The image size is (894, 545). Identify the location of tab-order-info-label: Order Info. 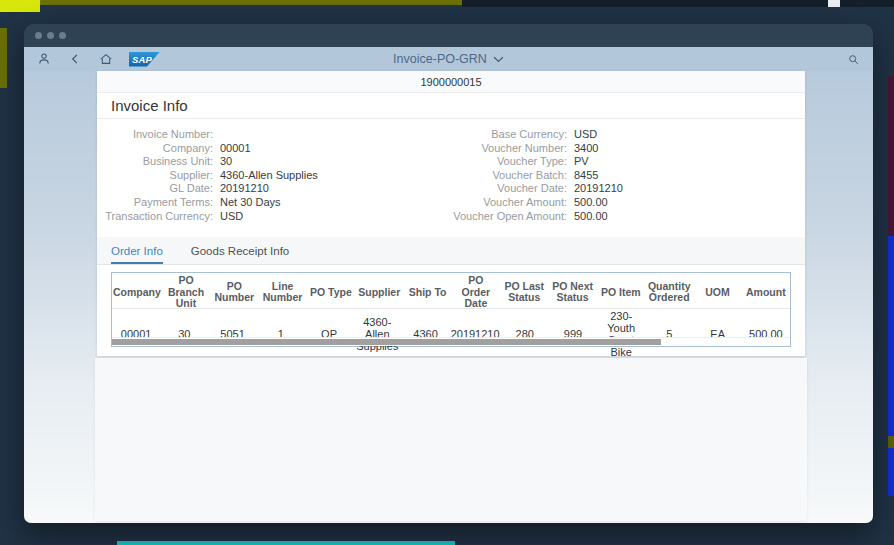
(137, 251).